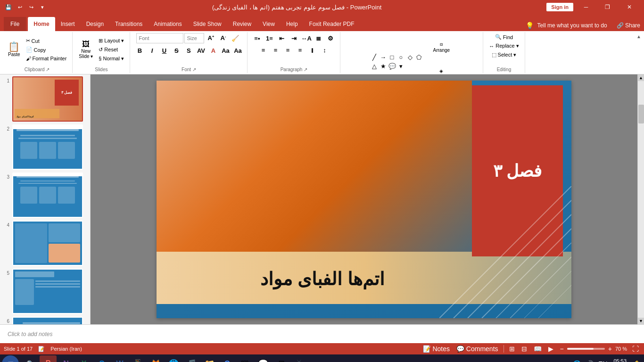 The width and height of the screenshot is (644, 362). Describe the element at coordinates (235, 38) in the screenshot. I see `clear-formatting-btn: 🧹` at that location.